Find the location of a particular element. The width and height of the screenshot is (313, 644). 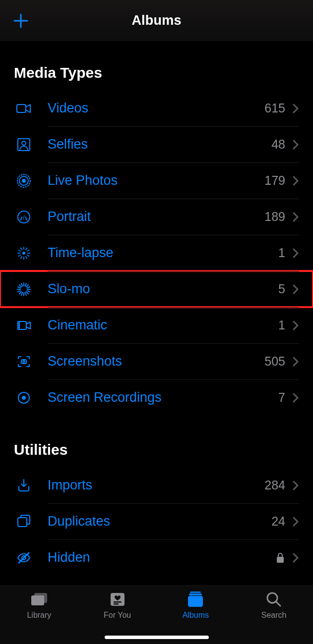

row-count: 505 is located at coordinates (275, 362).